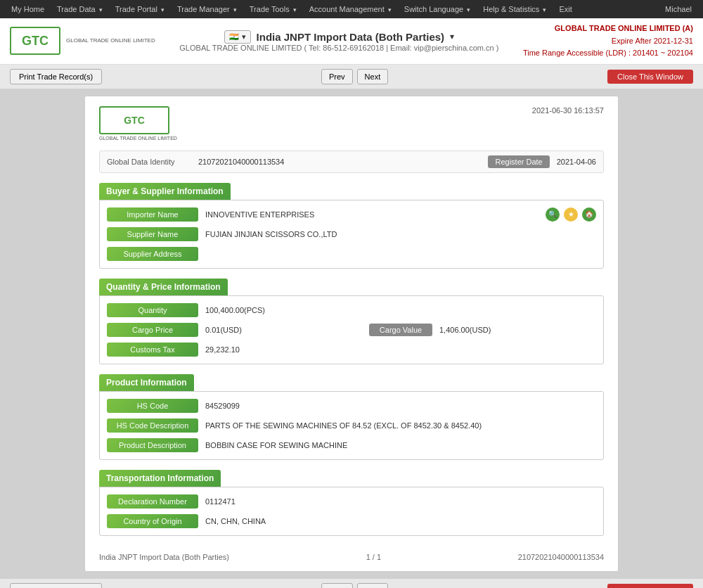 The width and height of the screenshot is (703, 588). I want to click on record-footer-left: India JNPT Import Data (Both Parties), so click(165, 557).